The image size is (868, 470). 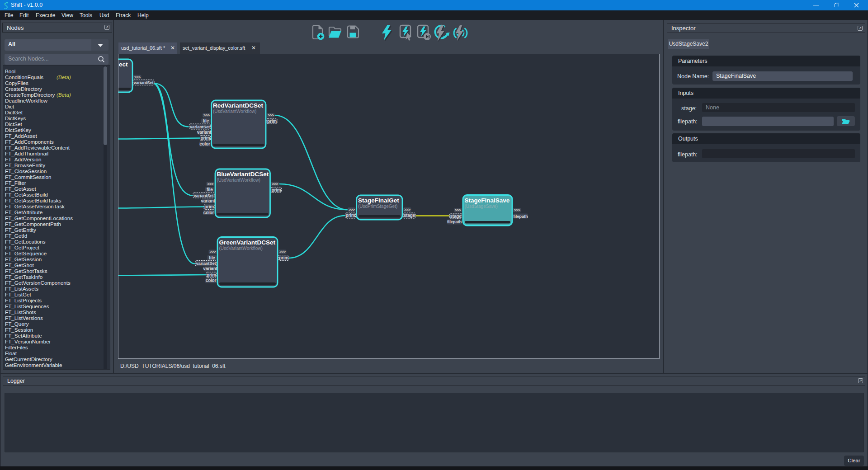 What do you see at coordinates (123, 64) in the screenshot?
I see `svg-text: ect` at bounding box center [123, 64].